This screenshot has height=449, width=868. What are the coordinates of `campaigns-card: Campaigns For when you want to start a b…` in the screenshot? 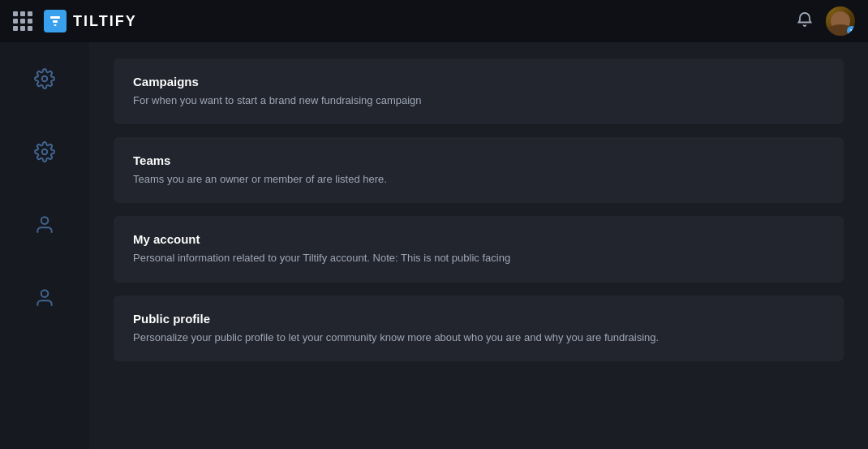 It's located at (479, 91).